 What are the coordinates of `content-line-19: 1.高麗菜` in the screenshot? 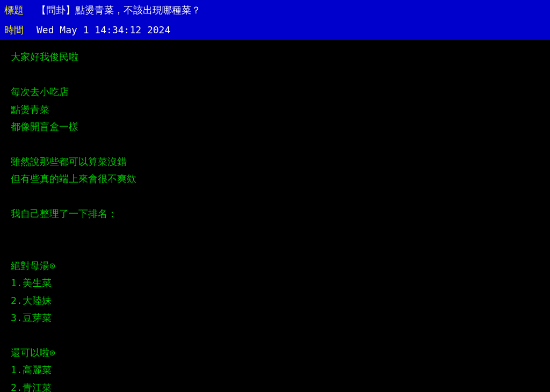 It's located at (275, 370).